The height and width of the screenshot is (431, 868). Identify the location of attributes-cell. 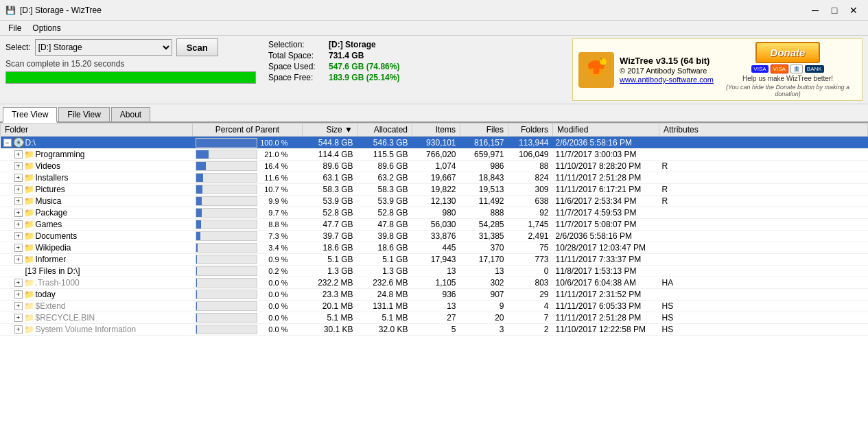
(764, 213).